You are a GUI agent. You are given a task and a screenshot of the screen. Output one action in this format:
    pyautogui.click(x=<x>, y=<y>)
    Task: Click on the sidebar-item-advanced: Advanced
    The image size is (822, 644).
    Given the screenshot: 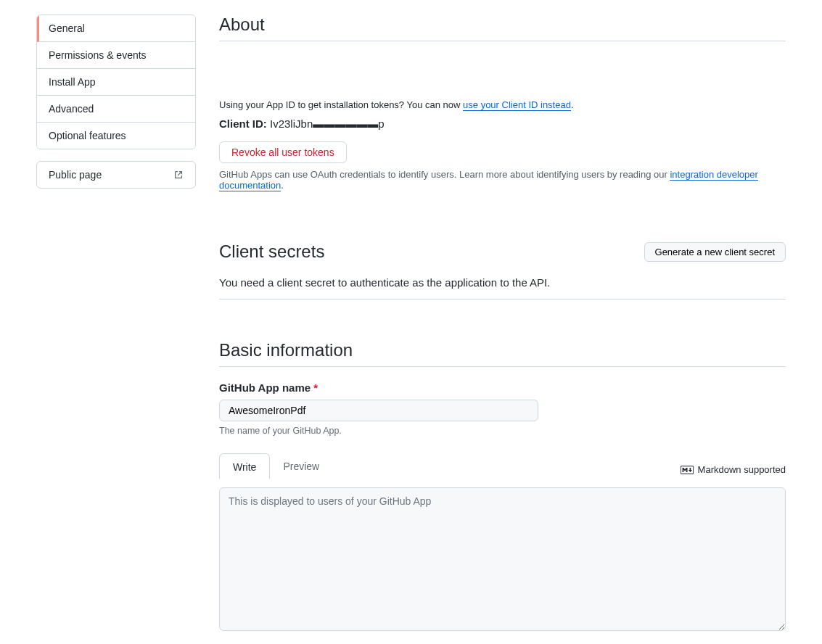 What is the action you would take?
    pyautogui.click(x=116, y=109)
    